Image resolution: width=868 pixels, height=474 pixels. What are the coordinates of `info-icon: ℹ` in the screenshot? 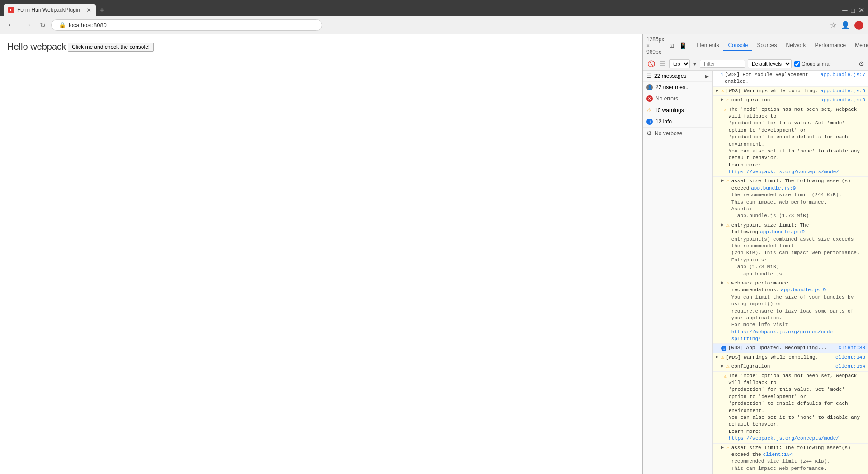 It's located at (650, 122).